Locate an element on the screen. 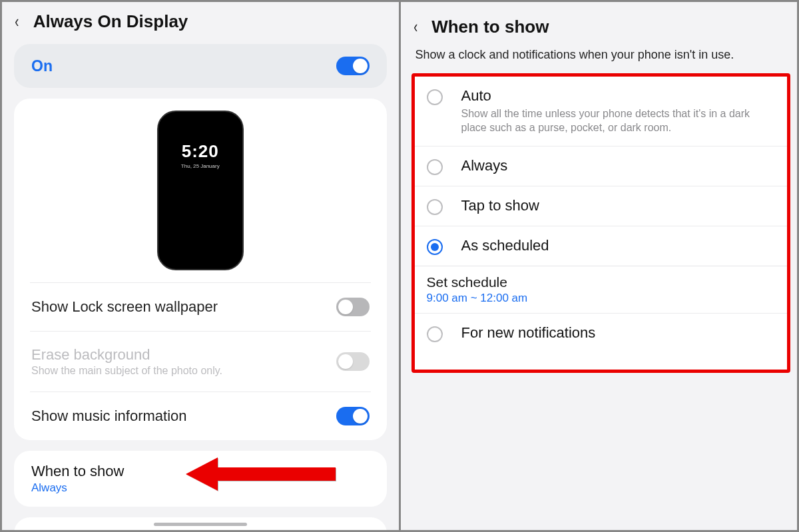 The image size is (799, 532). arrow-annotation-icon is located at coordinates (262, 474).